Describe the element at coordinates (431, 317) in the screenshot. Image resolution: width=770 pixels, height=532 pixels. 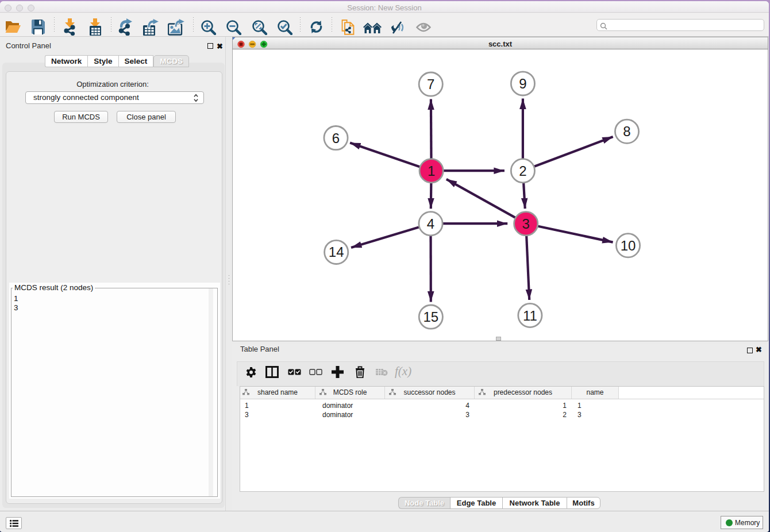
I see `svg-text: 15` at that location.